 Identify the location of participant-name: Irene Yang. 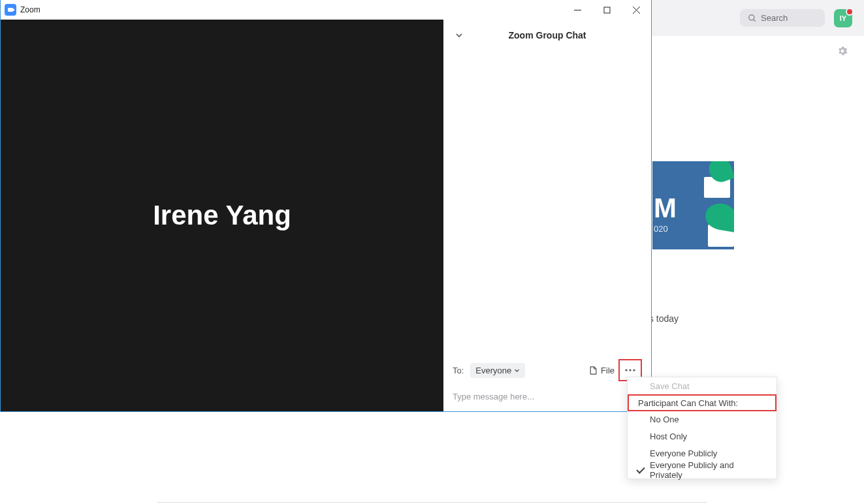
(222, 215).